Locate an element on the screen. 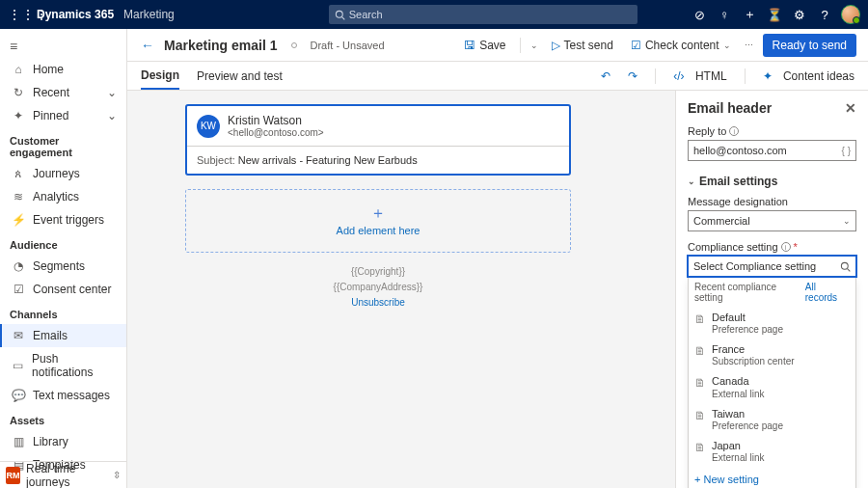 The image size is (868, 488). compliance-option: 🗎JapanExternal link is located at coordinates (772, 451).